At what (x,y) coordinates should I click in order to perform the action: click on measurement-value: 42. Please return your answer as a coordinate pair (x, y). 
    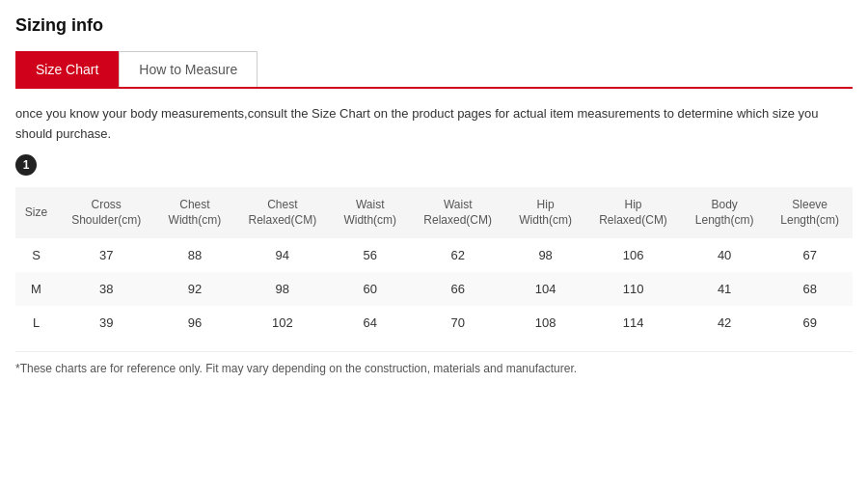
    Looking at the image, I should click on (725, 322).